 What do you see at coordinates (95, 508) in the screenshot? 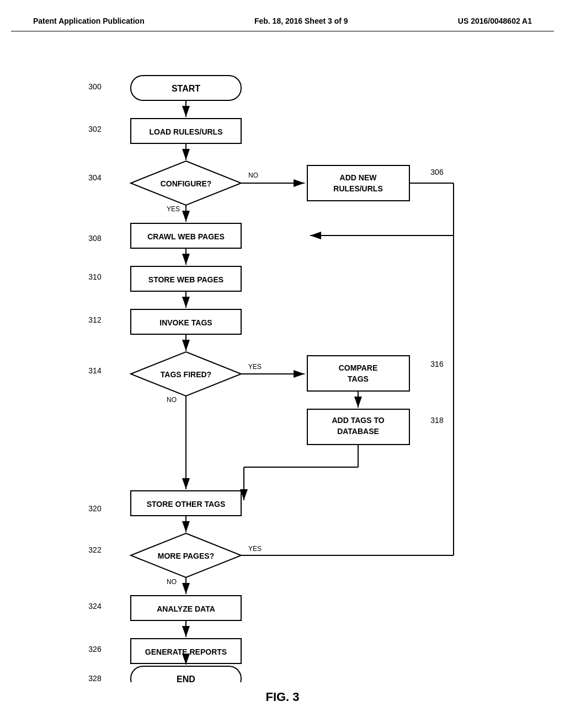
I see `label-320: 320` at bounding box center [95, 508].